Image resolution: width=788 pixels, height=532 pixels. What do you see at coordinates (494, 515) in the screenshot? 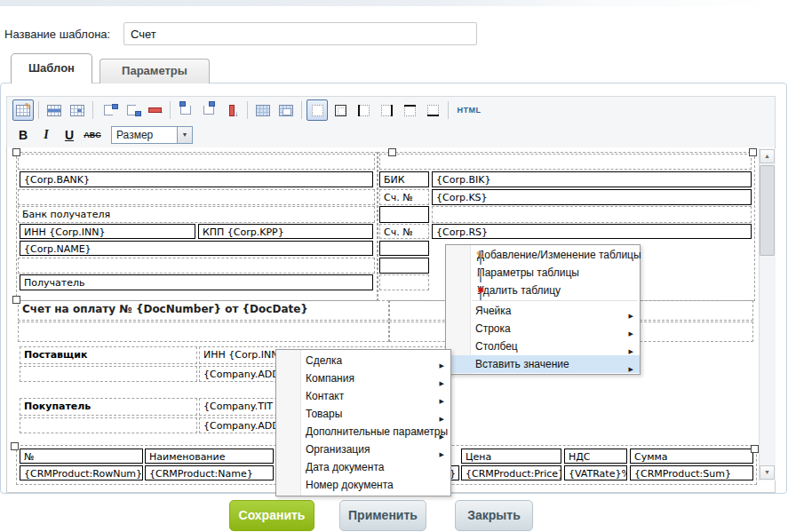
I see `close-button: Закрыть` at bounding box center [494, 515].